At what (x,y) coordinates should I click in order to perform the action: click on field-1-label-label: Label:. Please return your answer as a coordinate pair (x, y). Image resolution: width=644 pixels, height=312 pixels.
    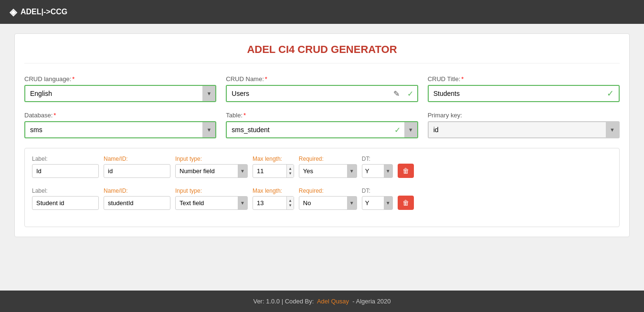
    Looking at the image, I should click on (65, 159).